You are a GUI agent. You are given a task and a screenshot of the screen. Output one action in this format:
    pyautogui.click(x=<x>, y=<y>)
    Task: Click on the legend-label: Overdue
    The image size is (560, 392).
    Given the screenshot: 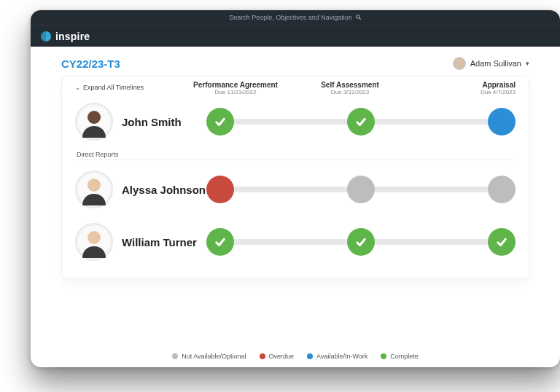 What is the action you would take?
    pyautogui.click(x=281, y=356)
    